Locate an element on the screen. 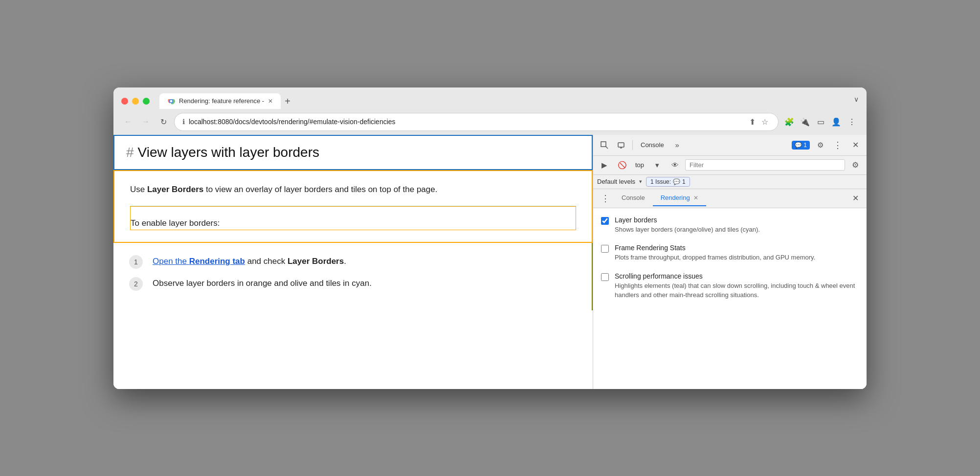 This screenshot has width=980, height=476. levels-label: Default levels is located at coordinates (616, 182).